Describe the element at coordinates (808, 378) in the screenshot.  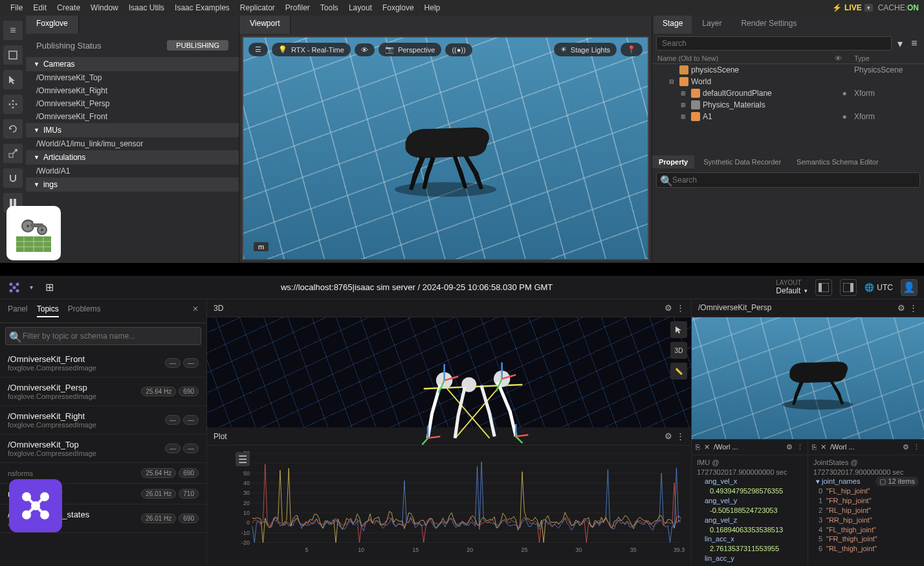
I see `persp-camera-view` at that location.